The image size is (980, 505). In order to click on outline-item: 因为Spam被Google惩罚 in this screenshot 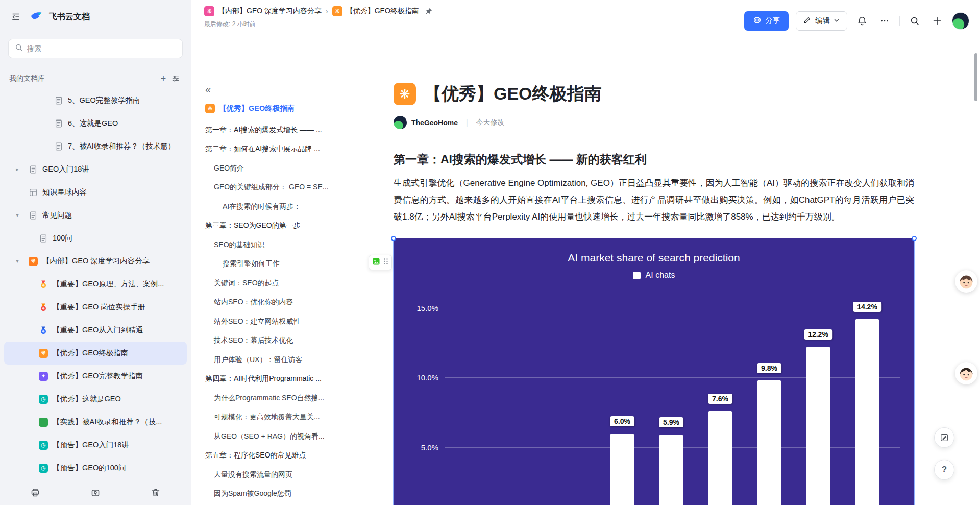, I will do `click(277, 494)`.